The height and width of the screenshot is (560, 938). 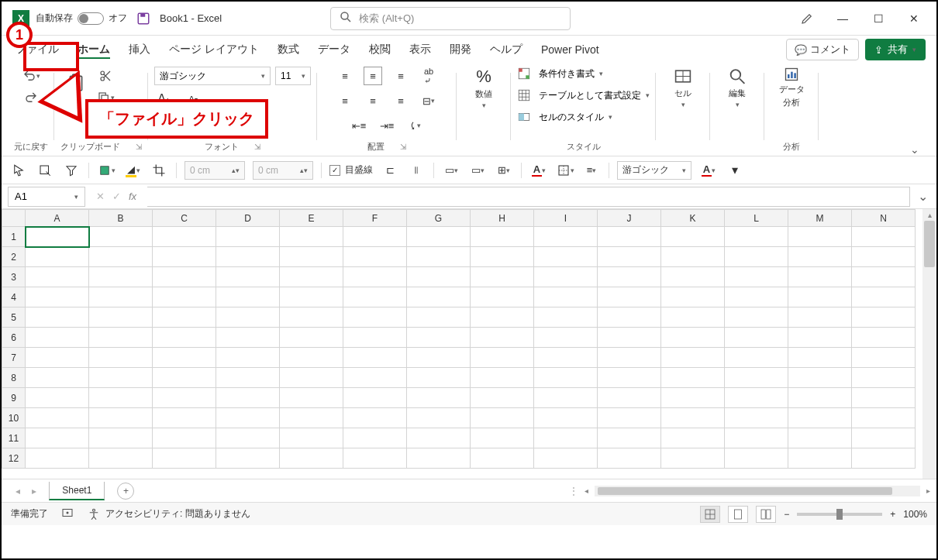 I want to click on tab-formulas: 数式, so click(x=288, y=50).